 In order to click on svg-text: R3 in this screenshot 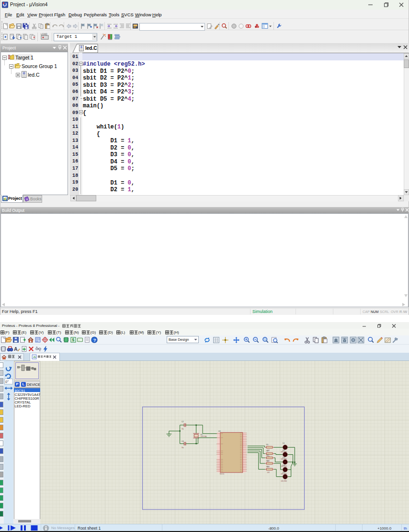, I will do `click(267, 455)`.